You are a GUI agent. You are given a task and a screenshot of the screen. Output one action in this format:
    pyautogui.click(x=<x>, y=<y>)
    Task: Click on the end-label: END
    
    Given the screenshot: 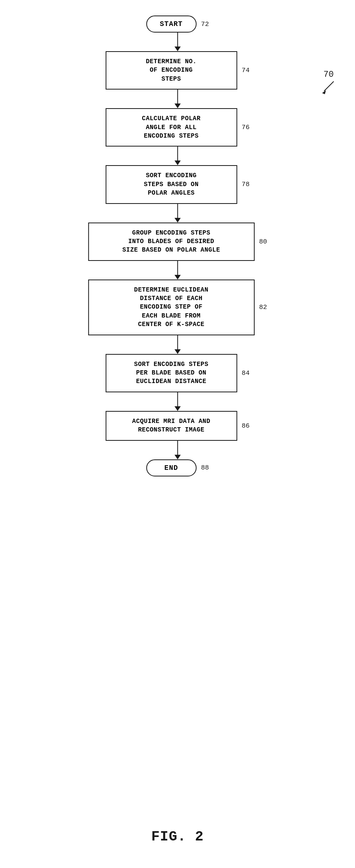 What is the action you would take?
    pyautogui.click(x=171, y=468)
    